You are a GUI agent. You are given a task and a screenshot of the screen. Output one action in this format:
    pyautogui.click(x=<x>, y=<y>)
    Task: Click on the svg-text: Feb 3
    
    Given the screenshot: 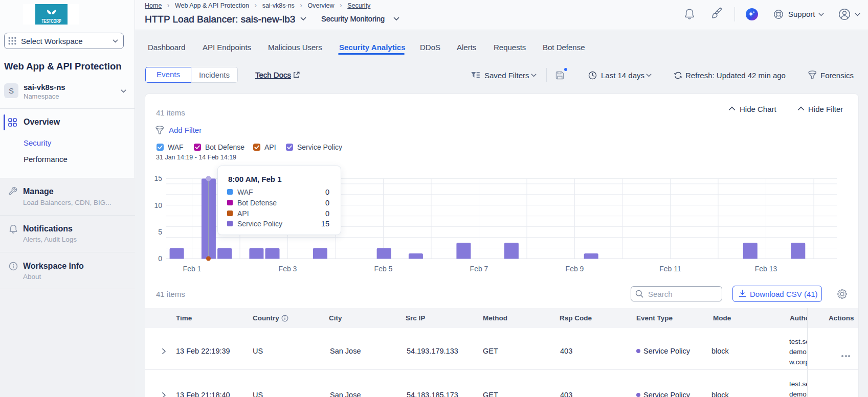 What is the action you would take?
    pyautogui.click(x=288, y=269)
    